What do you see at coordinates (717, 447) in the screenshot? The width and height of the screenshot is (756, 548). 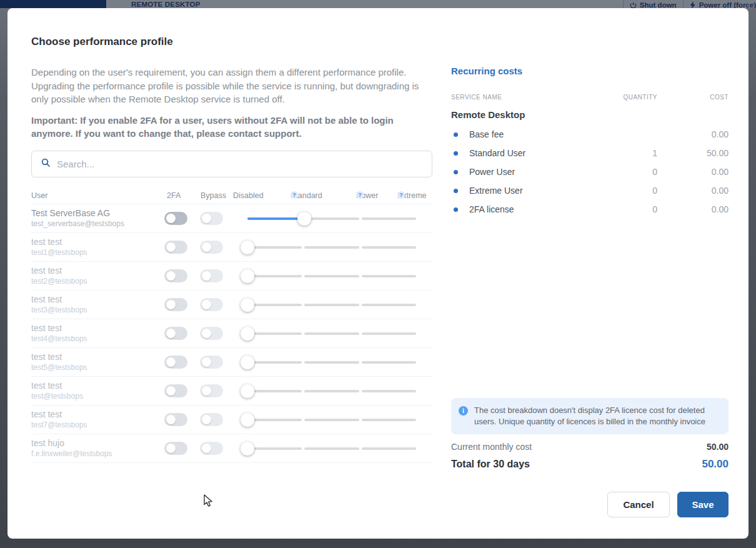 I see `current-monthly-cost-value: 50.00` at bounding box center [717, 447].